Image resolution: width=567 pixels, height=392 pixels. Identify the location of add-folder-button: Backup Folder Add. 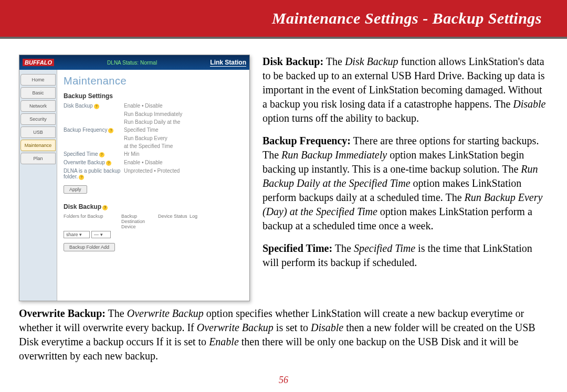
(89, 247).